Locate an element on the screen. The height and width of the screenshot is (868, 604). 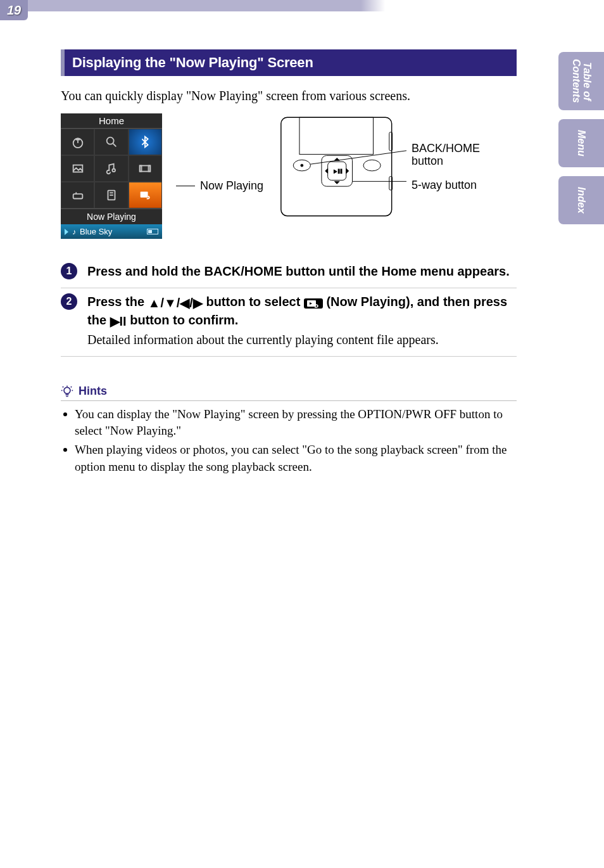
step-2: 2 Press the ▲/▼/◀/▶ button to select (No… is located at coordinates (289, 322).